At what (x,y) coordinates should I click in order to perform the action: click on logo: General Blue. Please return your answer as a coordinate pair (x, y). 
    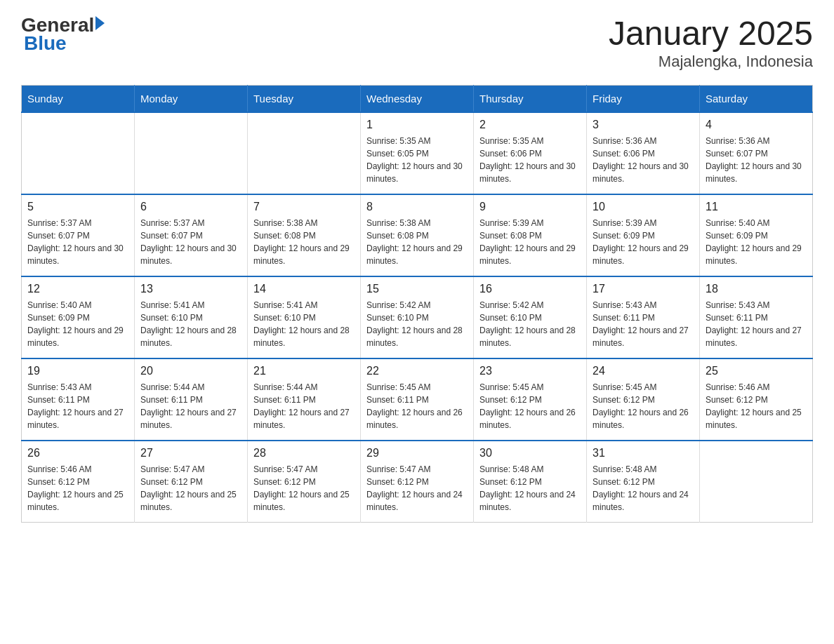
    Looking at the image, I should click on (63, 34).